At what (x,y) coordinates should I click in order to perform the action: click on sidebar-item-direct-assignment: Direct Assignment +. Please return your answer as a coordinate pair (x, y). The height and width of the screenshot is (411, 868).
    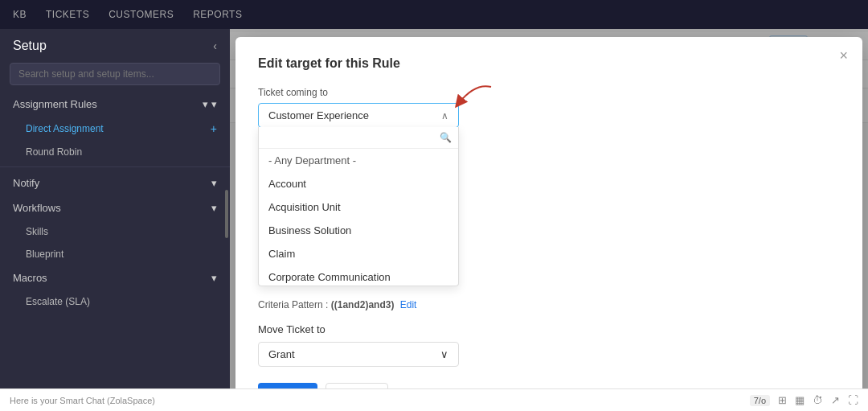
    Looking at the image, I should click on (115, 129).